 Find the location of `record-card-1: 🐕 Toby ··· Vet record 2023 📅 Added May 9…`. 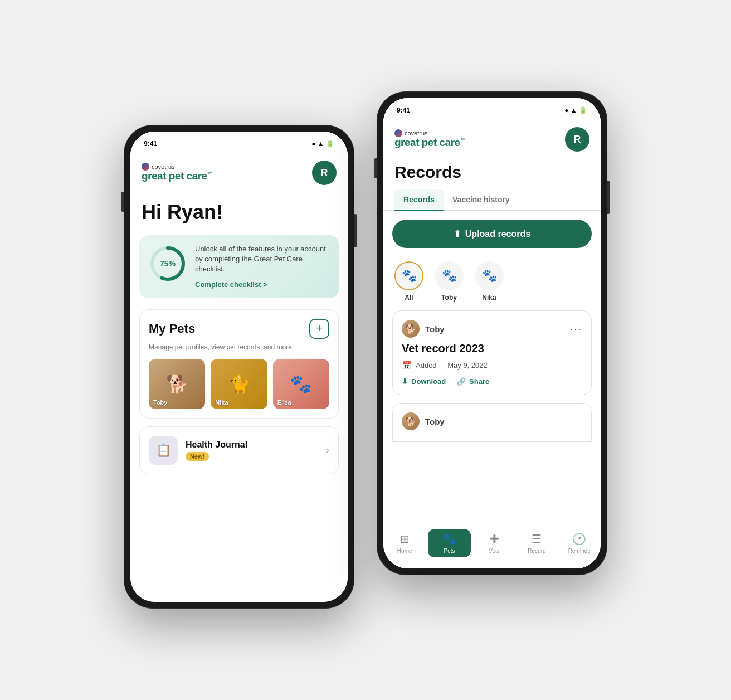

record-card-1: 🐕 Toby ··· Vet record 2023 📅 Added May 9… is located at coordinates (492, 353).